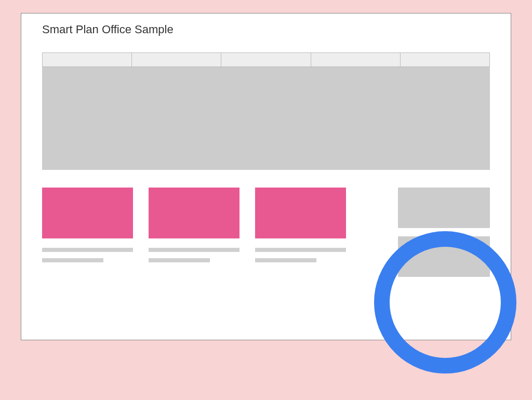 Image resolution: width=532 pixels, height=400 pixels. Describe the element at coordinates (445, 302) in the screenshot. I see `highlight-circle-icon` at that location.